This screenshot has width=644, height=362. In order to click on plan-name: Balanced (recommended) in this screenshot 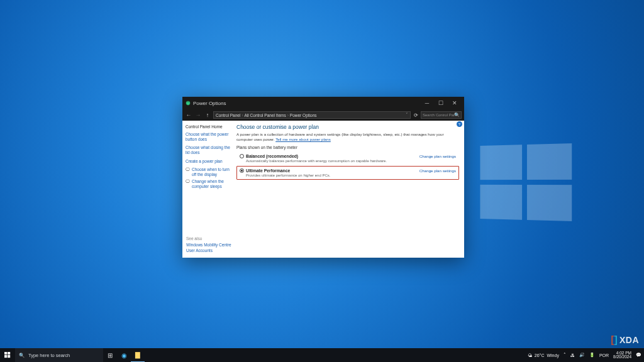, I will do `click(272, 156)`.